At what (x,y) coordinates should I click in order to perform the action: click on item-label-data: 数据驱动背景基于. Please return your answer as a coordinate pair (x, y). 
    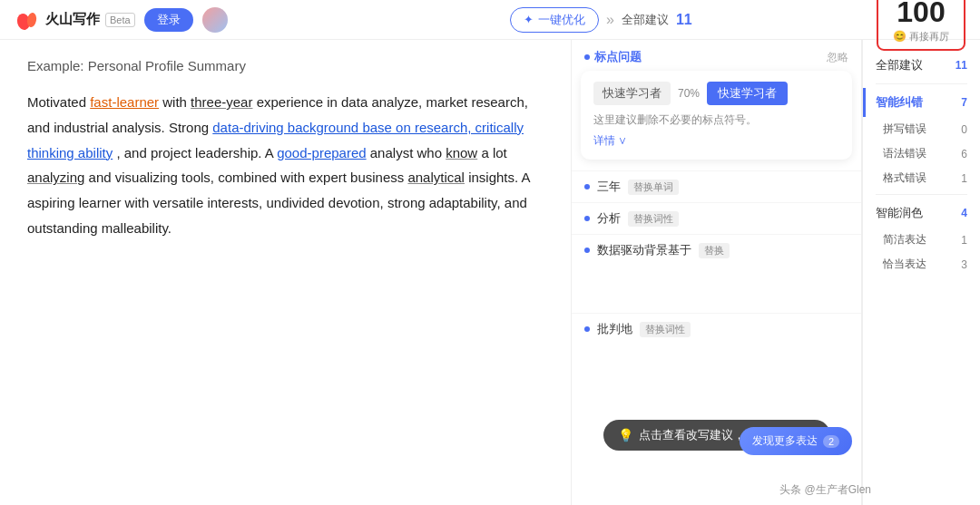
    Looking at the image, I should click on (644, 250).